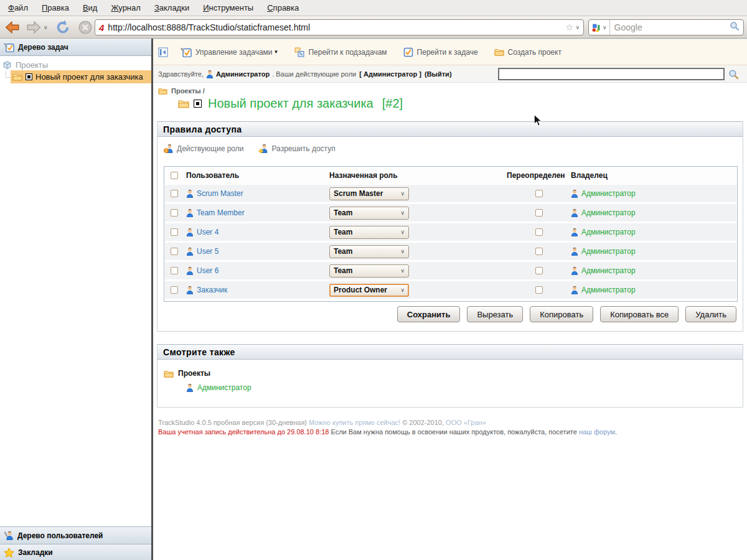 The image size is (747, 560). Describe the element at coordinates (466, 422) in the screenshot. I see `footer-company-link: ООО «Гран»` at that location.